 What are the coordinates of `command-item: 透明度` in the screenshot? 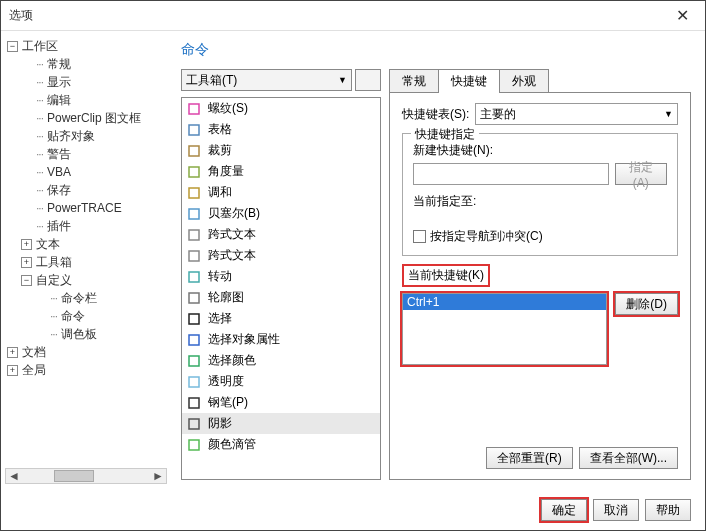 It's located at (281, 382).